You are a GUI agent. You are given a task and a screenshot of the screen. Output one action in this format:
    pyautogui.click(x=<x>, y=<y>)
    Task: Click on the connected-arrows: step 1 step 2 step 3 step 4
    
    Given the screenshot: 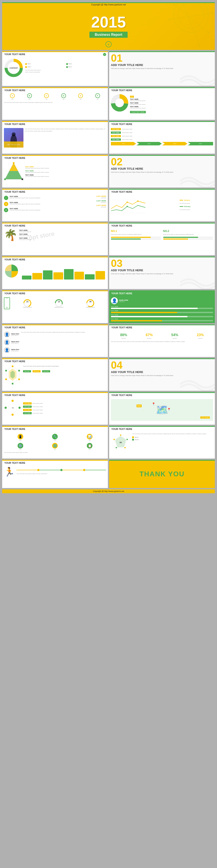 What is the action you would take?
    pyautogui.click(x=162, y=144)
    